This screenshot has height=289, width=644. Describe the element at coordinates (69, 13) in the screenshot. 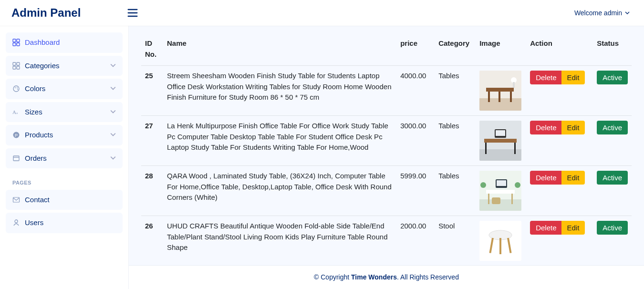

I see `app-title: Admin Panel` at that location.